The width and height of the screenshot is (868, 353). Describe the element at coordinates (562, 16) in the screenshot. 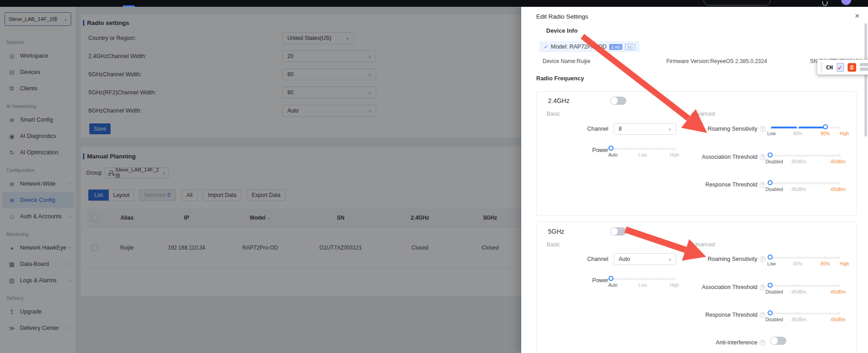

I see `drawer-title: Edit Radio Settings` at that location.